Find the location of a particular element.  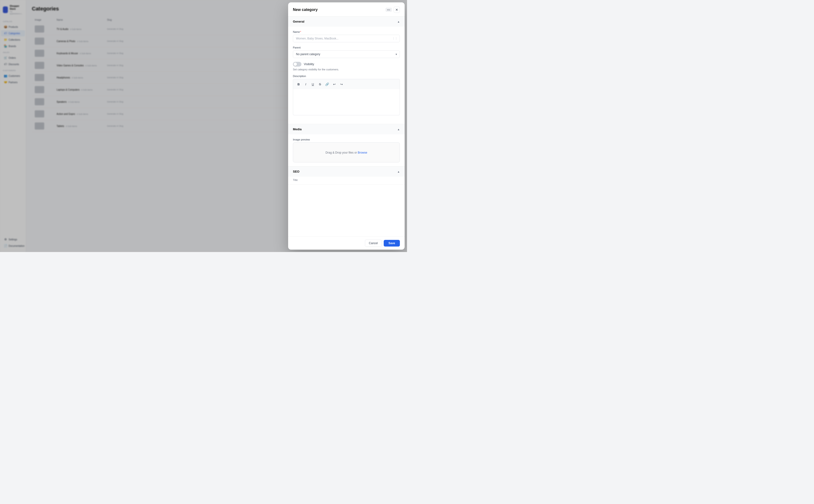

parent-label: Parent is located at coordinates (347, 47).